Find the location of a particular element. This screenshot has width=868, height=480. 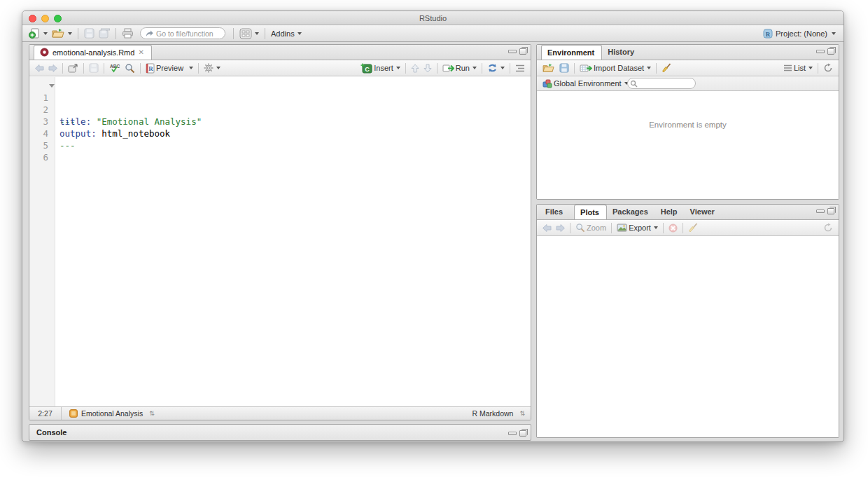

section-navigator-button: Emotional Analysis ⇅ is located at coordinates (112, 413).